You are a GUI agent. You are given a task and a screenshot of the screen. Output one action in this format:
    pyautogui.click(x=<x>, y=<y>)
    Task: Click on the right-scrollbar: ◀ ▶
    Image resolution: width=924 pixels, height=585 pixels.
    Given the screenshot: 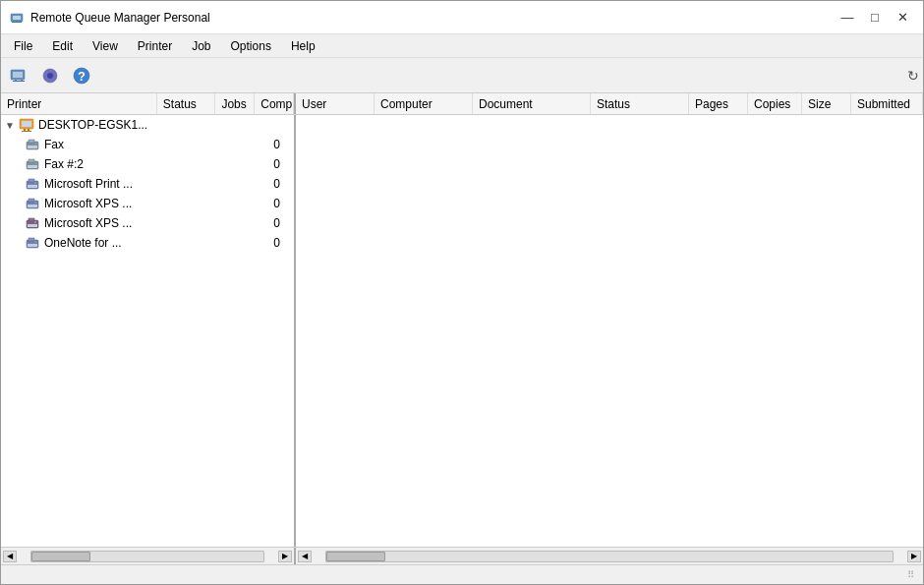 What is the action you would take?
    pyautogui.click(x=609, y=556)
    